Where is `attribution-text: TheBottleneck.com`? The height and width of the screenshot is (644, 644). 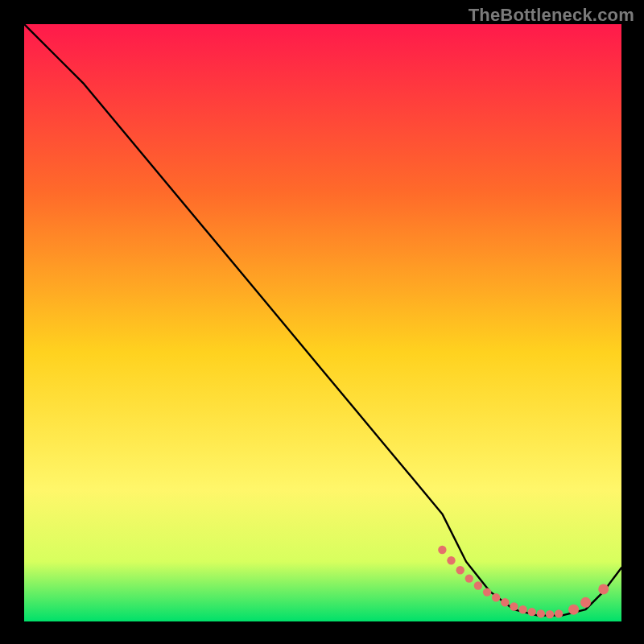
attribution-text: TheBottleneck.com is located at coordinates (551, 15).